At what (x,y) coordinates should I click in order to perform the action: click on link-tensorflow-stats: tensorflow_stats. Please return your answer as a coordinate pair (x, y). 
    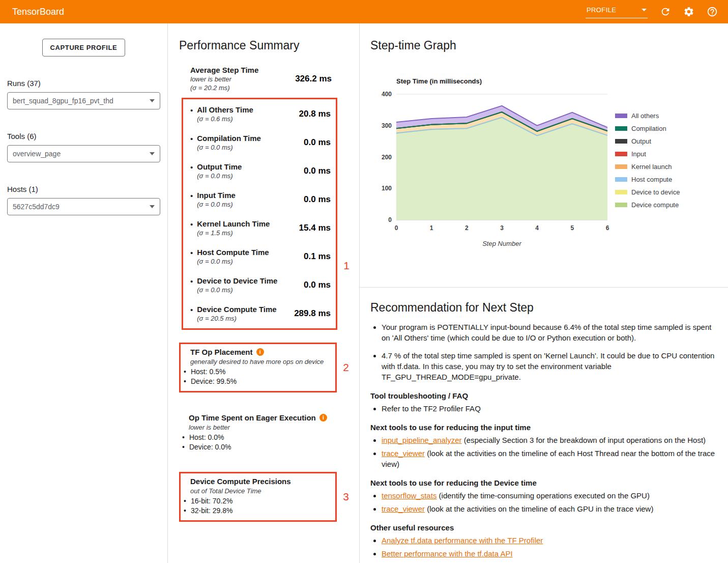
    Looking at the image, I should click on (409, 496).